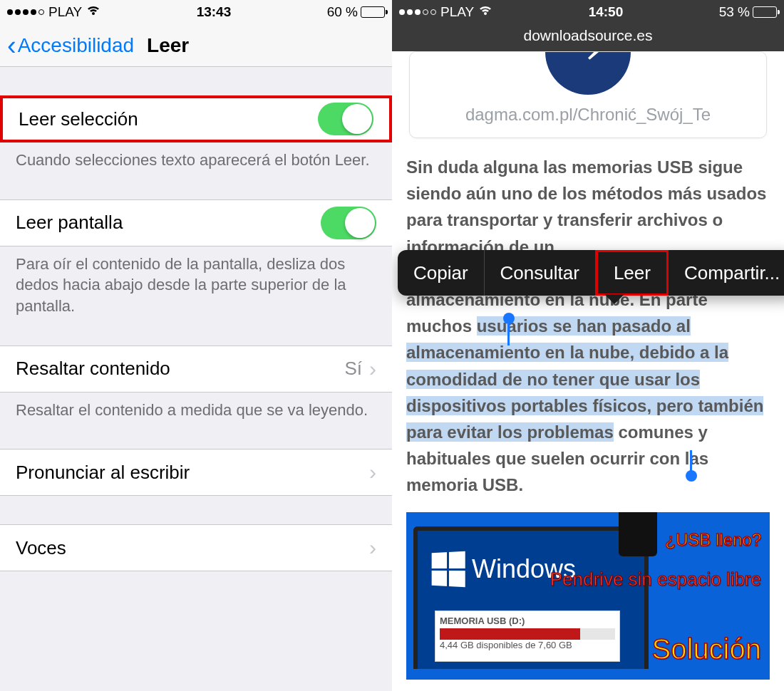 The width and height of the screenshot is (784, 691). Describe the element at coordinates (691, 476) in the screenshot. I see `selection-handle-end-icon` at that location.